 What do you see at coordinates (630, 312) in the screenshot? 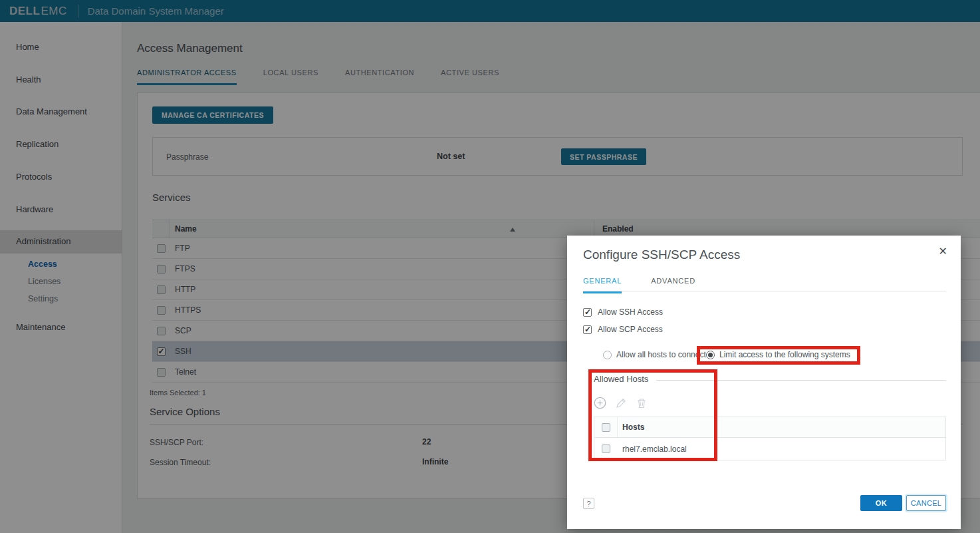
I see `allow-ssh-label: Allow SSH Access` at bounding box center [630, 312].